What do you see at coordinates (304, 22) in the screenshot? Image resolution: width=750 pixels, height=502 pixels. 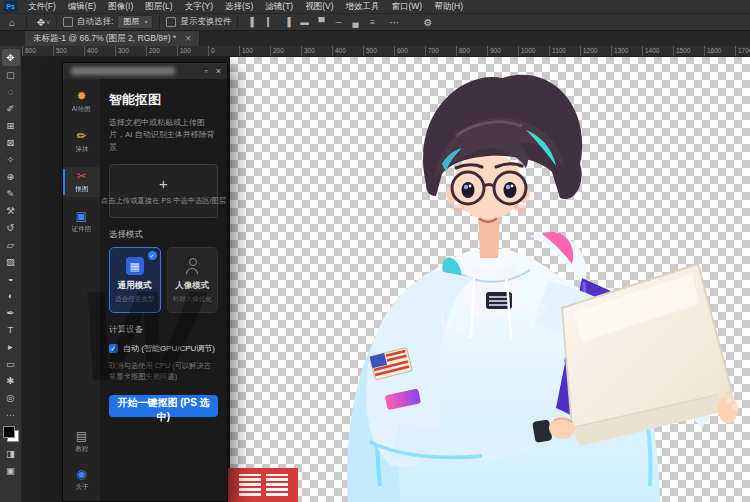 I see `align-bottom-icon: ▬` at bounding box center [304, 22].